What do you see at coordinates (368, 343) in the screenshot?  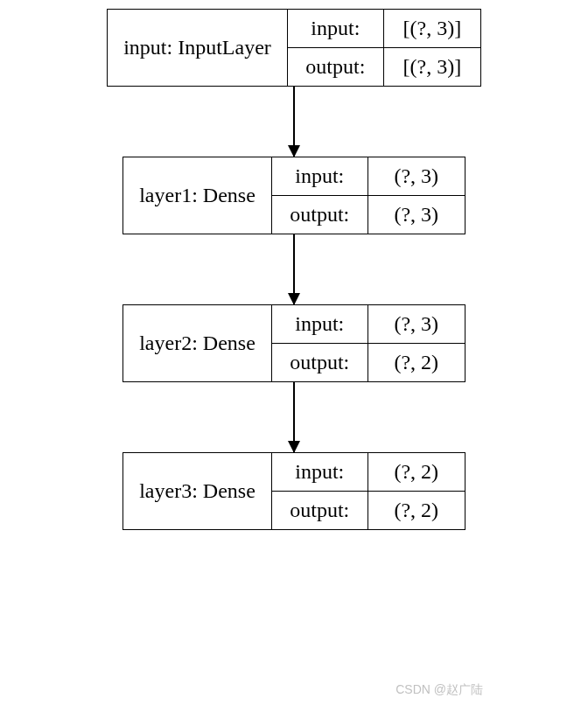 I see `layer-specs: input: (?, 3) output: (?, 2)` at bounding box center [368, 343].